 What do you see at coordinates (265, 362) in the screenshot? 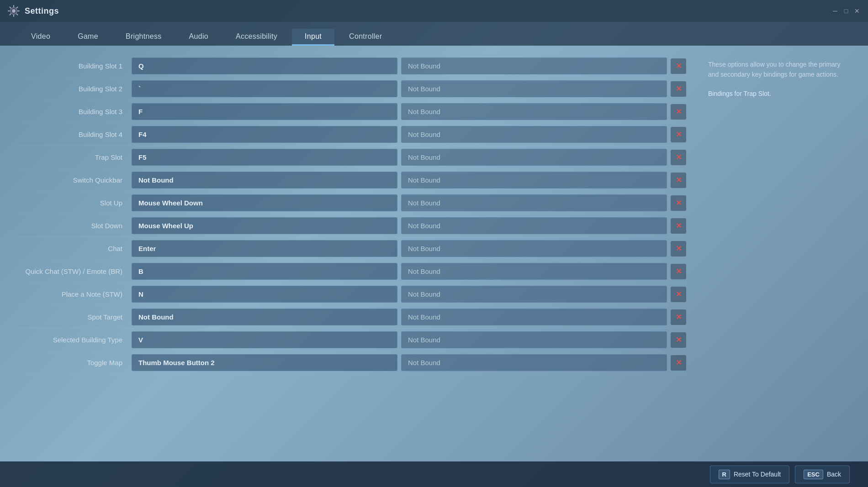
I see `binding-primary: Thumb Mouse Button 2` at bounding box center [265, 362].